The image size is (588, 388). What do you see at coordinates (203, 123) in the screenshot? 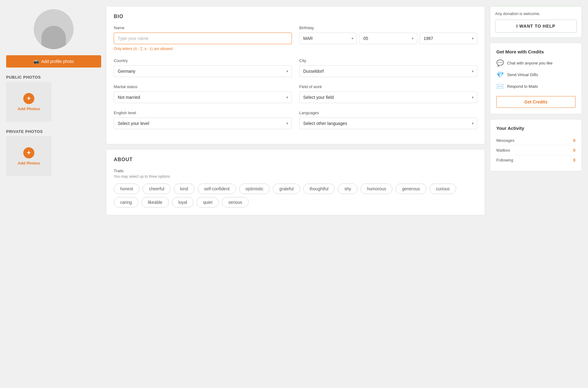
I see `english-select: Select your level Beginner Intermediate …` at bounding box center [203, 123].